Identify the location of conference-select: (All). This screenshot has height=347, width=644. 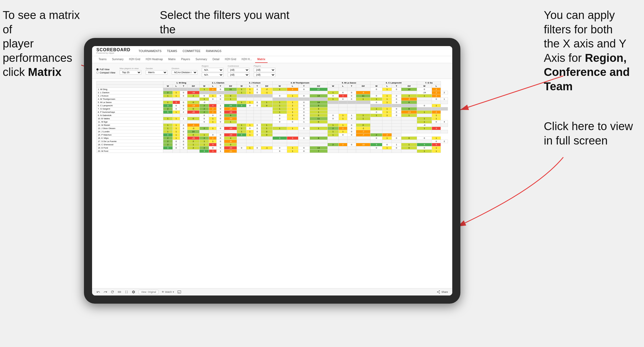
(239, 70).